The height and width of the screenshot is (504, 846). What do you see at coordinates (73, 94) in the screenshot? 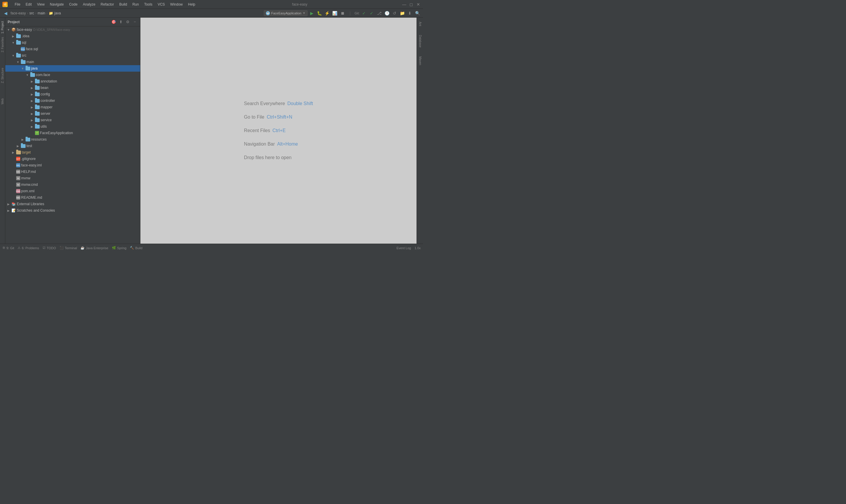
I see `tree-item-config: config` at bounding box center [73, 94].